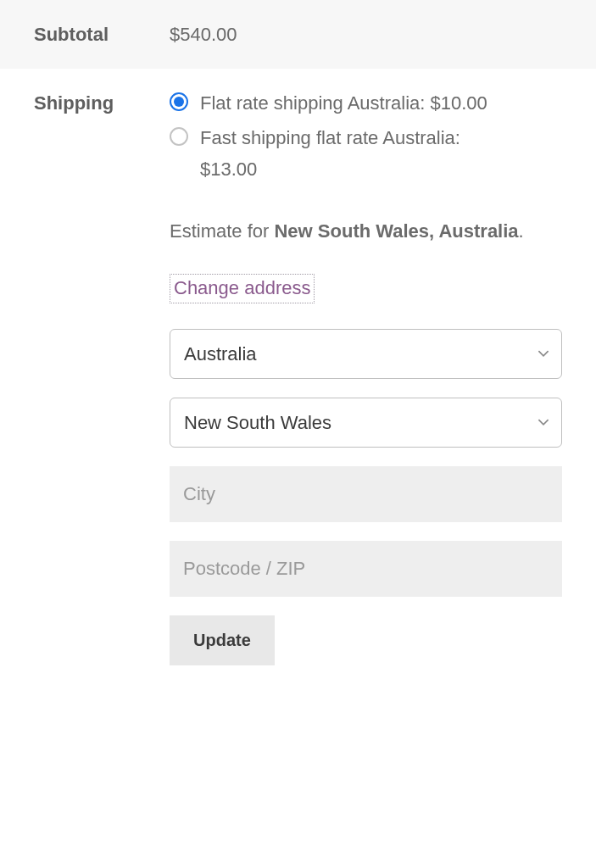 The width and height of the screenshot is (596, 868). Describe the element at coordinates (366, 231) in the screenshot. I see `shipping-estimate: Estimate for New South Wales, Australia.` at that location.